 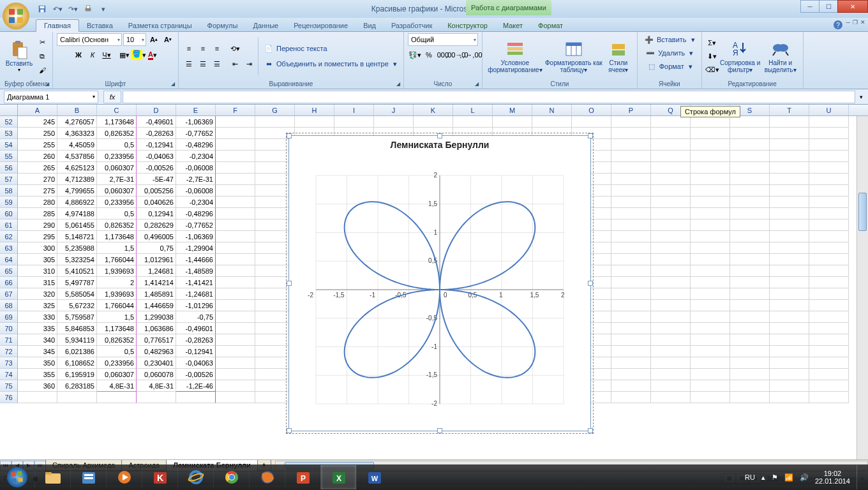 I want to click on col-header-K: K, so click(x=433, y=110).